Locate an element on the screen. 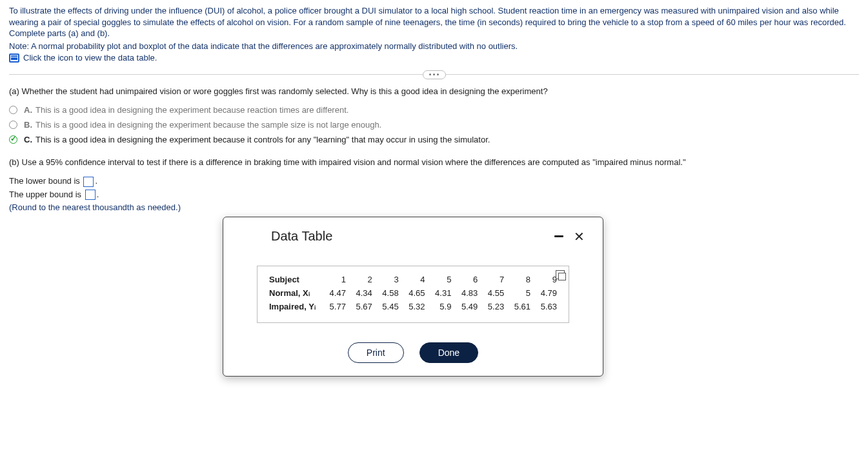 The height and width of the screenshot is (461, 868). option-a-text: This is a good idea in designing the exp… is located at coordinates (192, 110).